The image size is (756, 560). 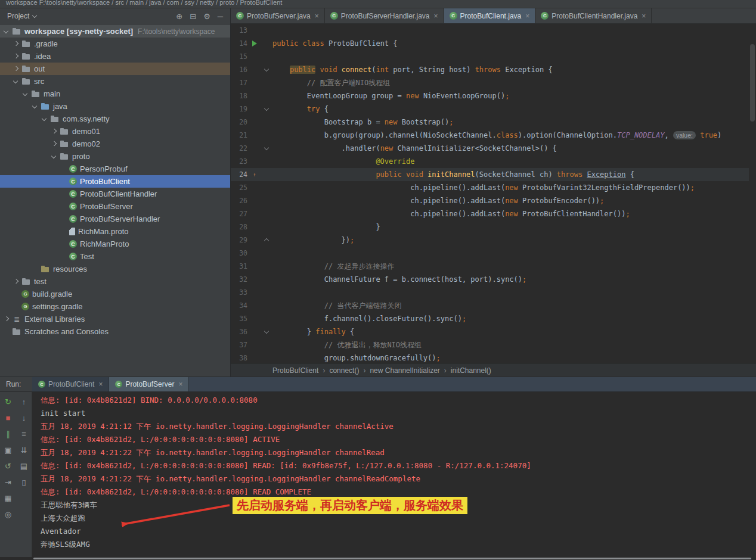 I want to click on tree-item-protobufserverhandler: CProtoBufServerHandler, so click(x=115, y=219).